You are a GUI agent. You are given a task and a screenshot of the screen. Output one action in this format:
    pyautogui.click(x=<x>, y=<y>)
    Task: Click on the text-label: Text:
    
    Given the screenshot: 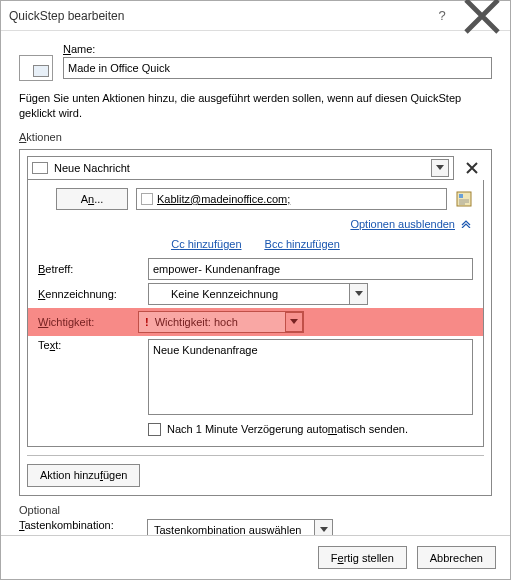 What is the action you would take?
    pyautogui.click(x=93, y=345)
    